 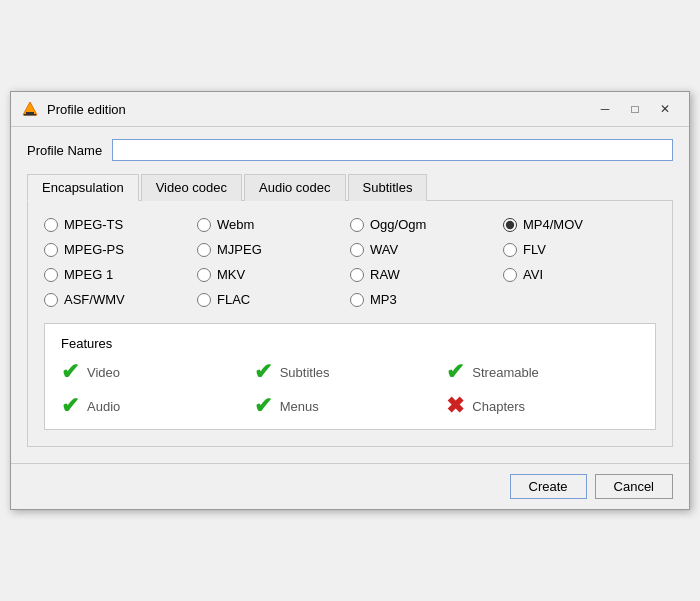 I want to click on feature-label-streamable: Streamable, so click(x=505, y=372).